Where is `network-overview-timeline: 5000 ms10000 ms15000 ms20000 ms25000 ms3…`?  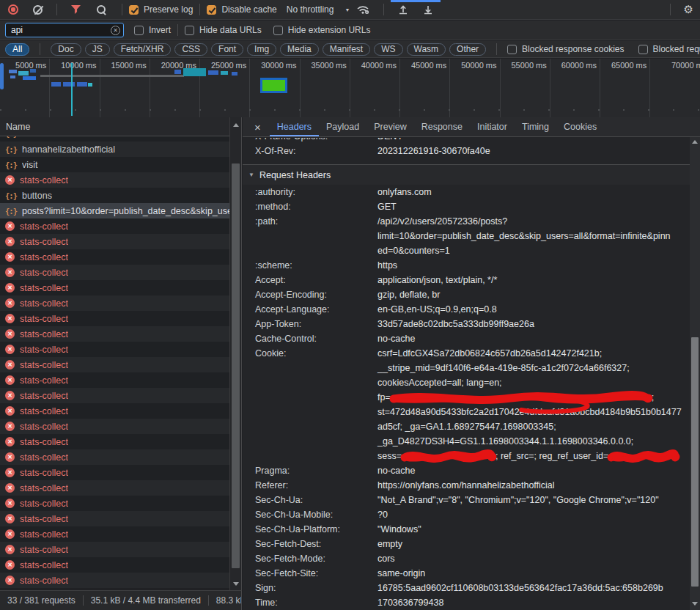 network-overview-timeline: 5000 ms10000 ms15000 ms20000 ms25000 ms3… is located at coordinates (350, 88).